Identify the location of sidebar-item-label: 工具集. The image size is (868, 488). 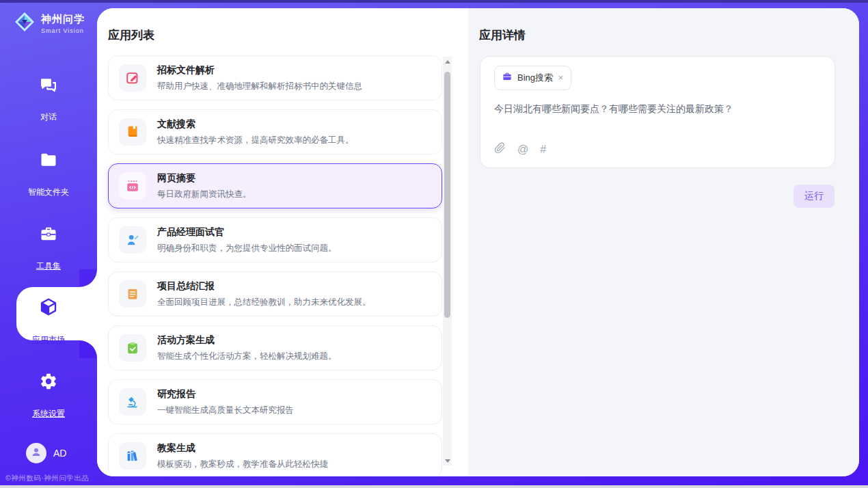
(49, 267).